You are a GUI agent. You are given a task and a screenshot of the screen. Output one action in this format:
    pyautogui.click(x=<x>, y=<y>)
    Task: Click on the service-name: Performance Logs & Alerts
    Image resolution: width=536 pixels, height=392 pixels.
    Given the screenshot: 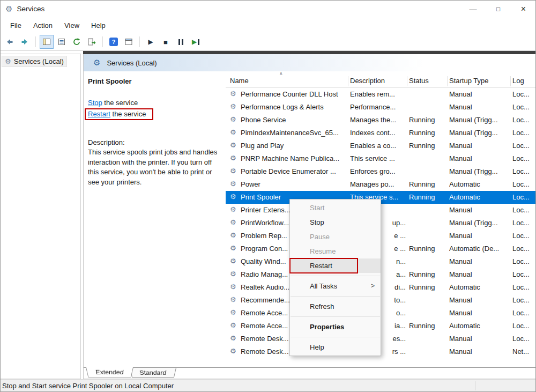 What is the action you would take?
    pyautogui.click(x=294, y=107)
    